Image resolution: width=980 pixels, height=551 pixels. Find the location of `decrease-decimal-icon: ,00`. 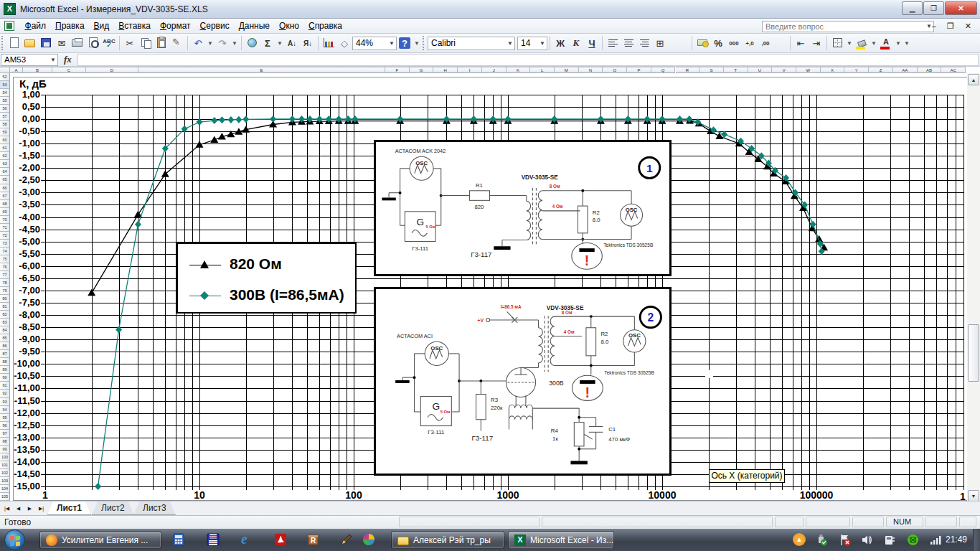

decrease-decimal-icon: ,00 is located at coordinates (765, 43).